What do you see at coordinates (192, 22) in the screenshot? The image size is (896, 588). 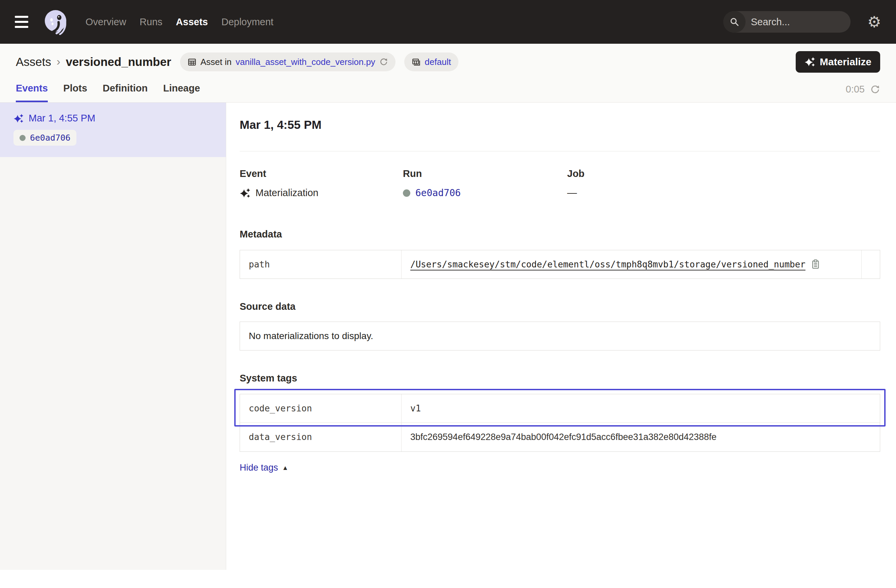 I see `nav-item-assets: Assets` at bounding box center [192, 22].